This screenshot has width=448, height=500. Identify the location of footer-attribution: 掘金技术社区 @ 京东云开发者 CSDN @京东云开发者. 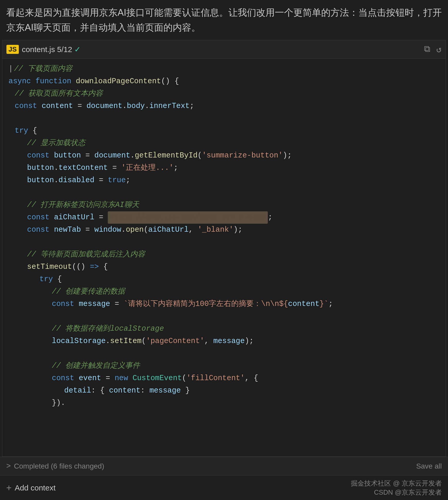
(396, 488).